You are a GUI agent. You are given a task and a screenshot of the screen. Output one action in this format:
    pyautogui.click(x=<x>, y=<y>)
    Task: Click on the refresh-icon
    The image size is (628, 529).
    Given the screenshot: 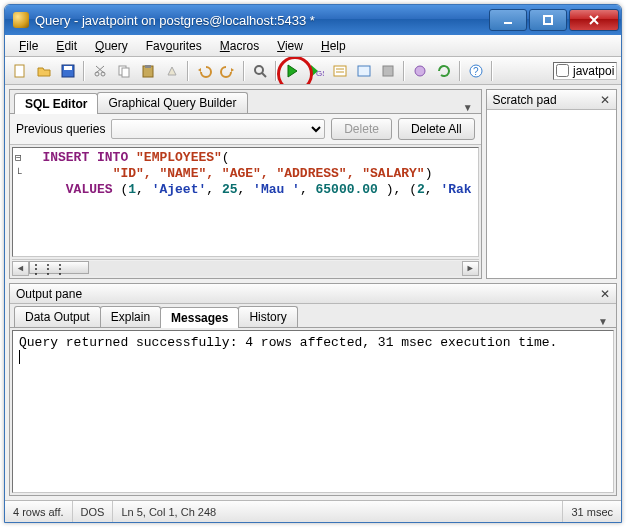 What is the action you would take?
    pyautogui.click(x=444, y=71)
    